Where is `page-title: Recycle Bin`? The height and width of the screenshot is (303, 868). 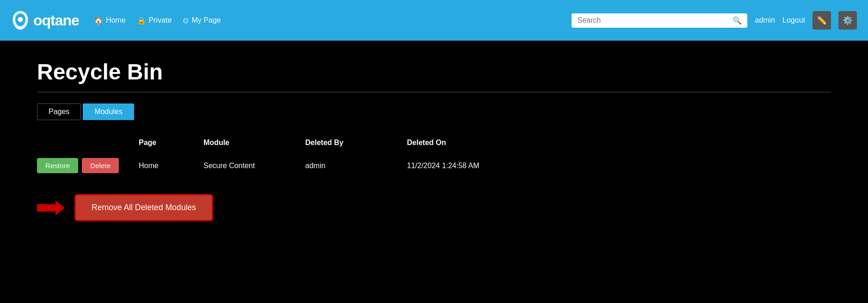 page-title: Recycle Bin is located at coordinates (434, 72).